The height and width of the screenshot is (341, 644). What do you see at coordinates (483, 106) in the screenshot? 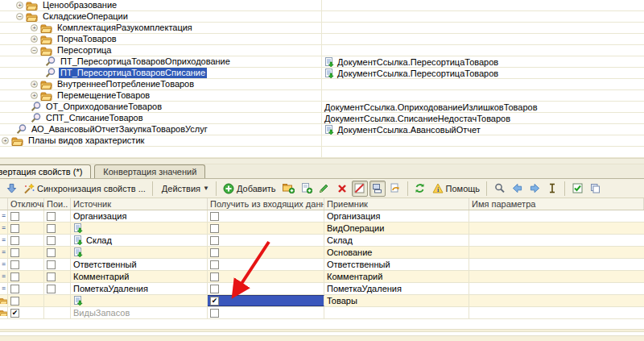
I see `tree-row-ref: ДокументСсылка.ОприходованиеИзлишковТова…` at bounding box center [483, 106].